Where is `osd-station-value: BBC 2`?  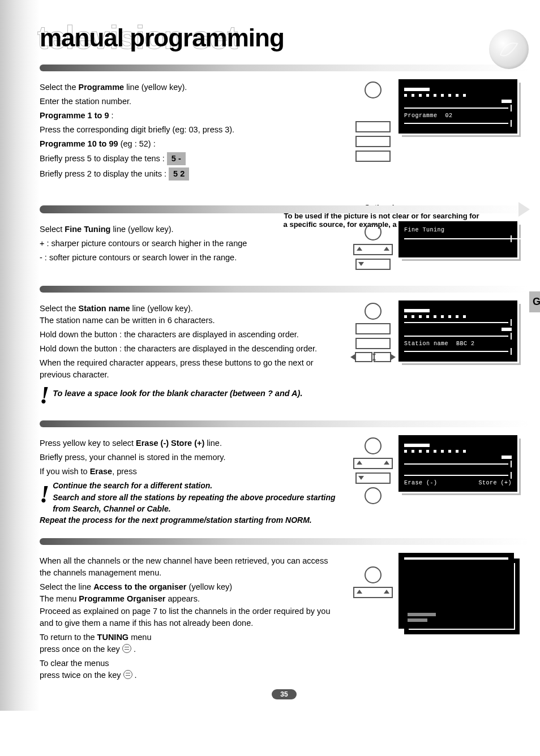 osd-station-value: BBC 2 is located at coordinates (465, 344).